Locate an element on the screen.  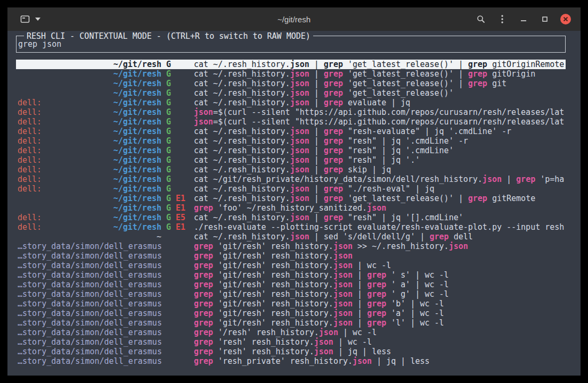
row-command: grep '/resh' resh_history.json | wc -l is located at coordinates (380, 332).